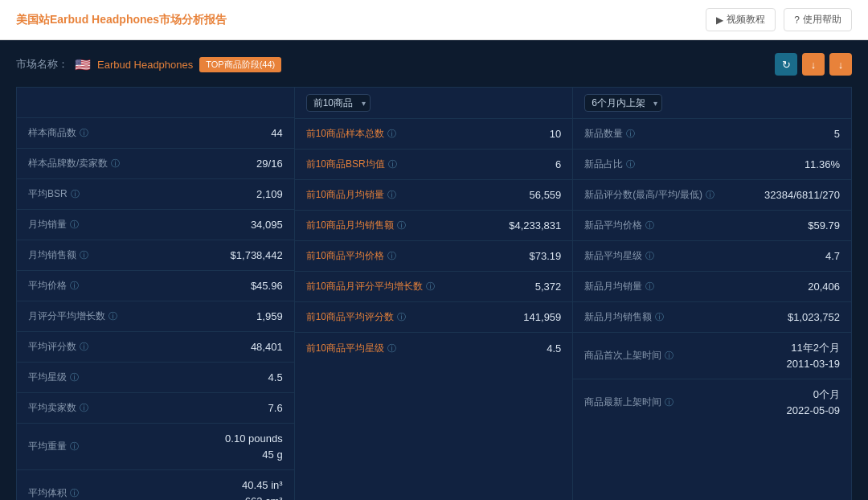 The image size is (868, 500). I want to click on row-top10-review-growth: 前10商品月评分平均增长数 ⓘ 5,372, so click(434, 287).